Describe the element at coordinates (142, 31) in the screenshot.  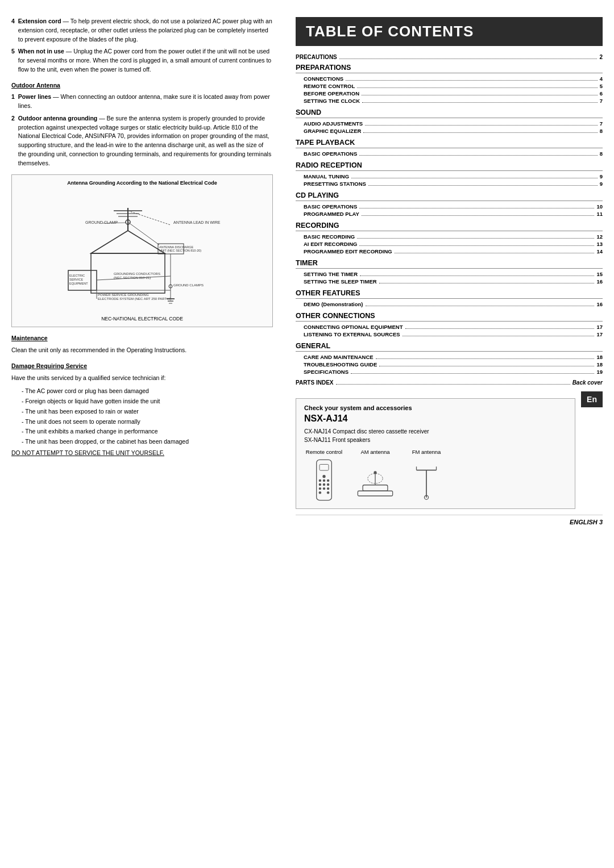
I see `item-4: 4 Extension cord — To help prevent elect…` at that location.